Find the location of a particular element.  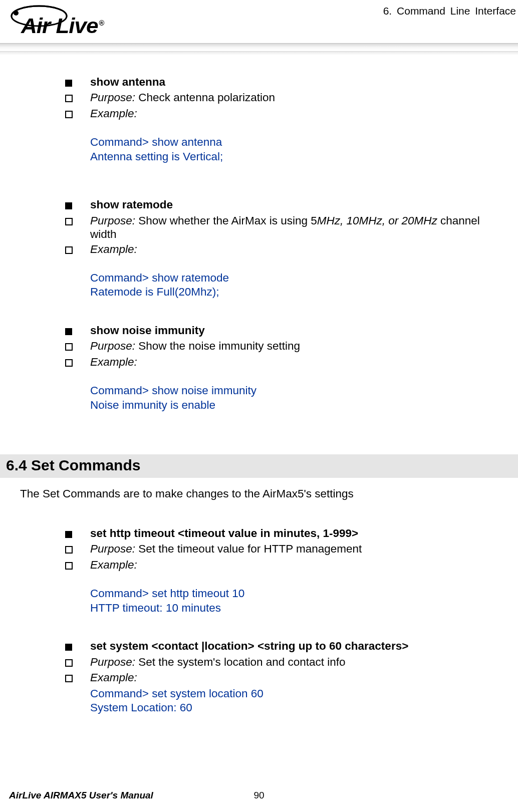

page-header: Air Live® 6. Command Line Interface is located at coordinates (259, 20).